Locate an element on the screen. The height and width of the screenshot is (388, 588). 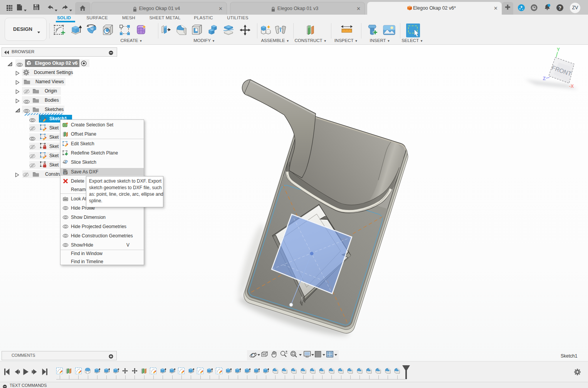
svg-text: -X is located at coordinates (571, 86).